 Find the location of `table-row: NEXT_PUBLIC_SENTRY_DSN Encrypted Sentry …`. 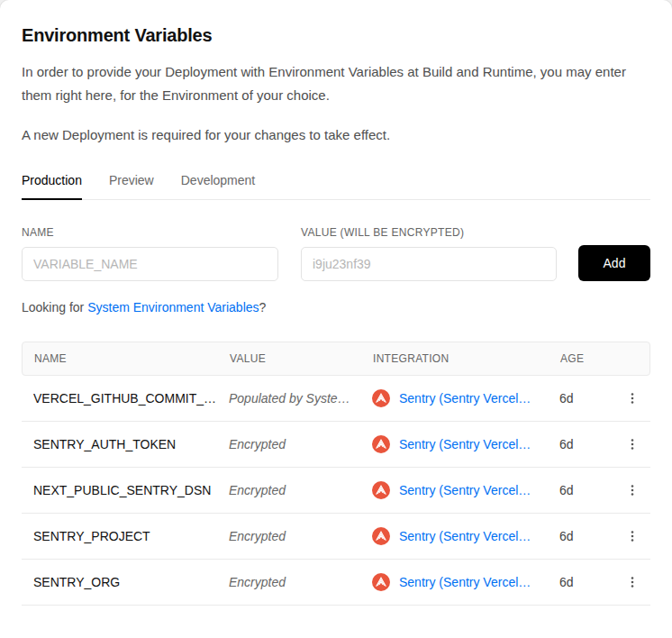

table-row: NEXT_PUBLIC_SENTRY_DSN Encrypted Sentry … is located at coordinates (336, 490).